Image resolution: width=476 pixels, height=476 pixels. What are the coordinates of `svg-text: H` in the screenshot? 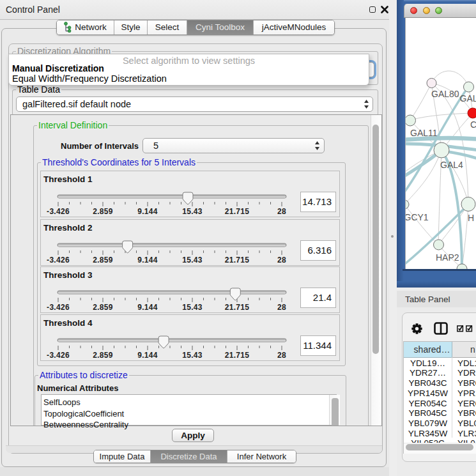 It's located at (471, 218).